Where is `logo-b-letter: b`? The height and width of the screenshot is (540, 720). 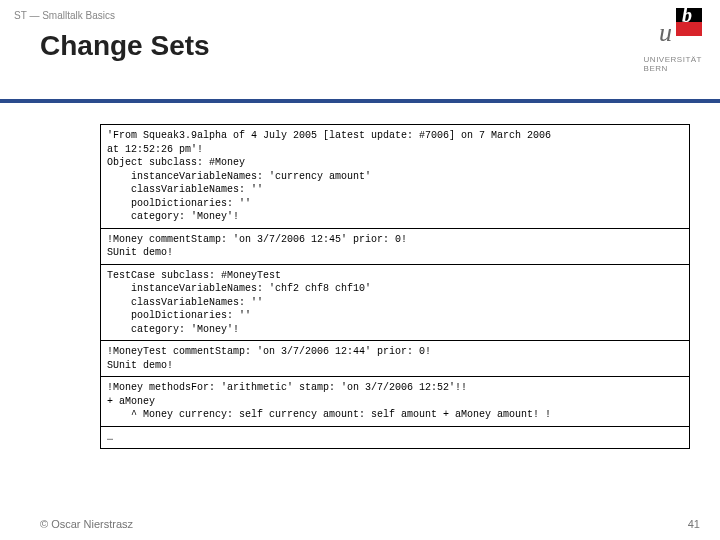 logo-b-letter: b is located at coordinates (687, 16).